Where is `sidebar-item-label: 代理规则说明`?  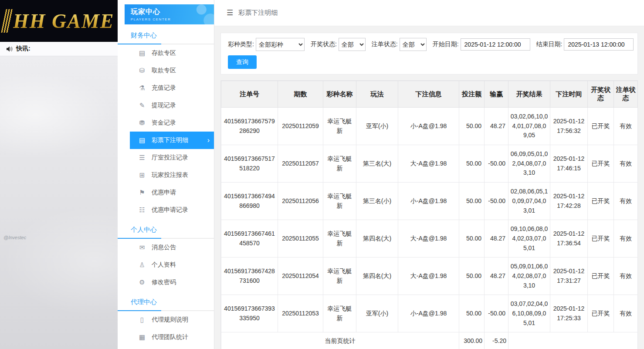 sidebar-item-label: 代理规则说明 is located at coordinates (170, 320).